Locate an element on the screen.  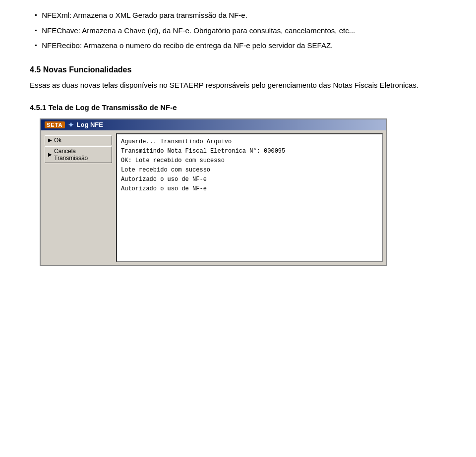
log-line-6: Autorizado o uso de NF-e is located at coordinates (249, 189).